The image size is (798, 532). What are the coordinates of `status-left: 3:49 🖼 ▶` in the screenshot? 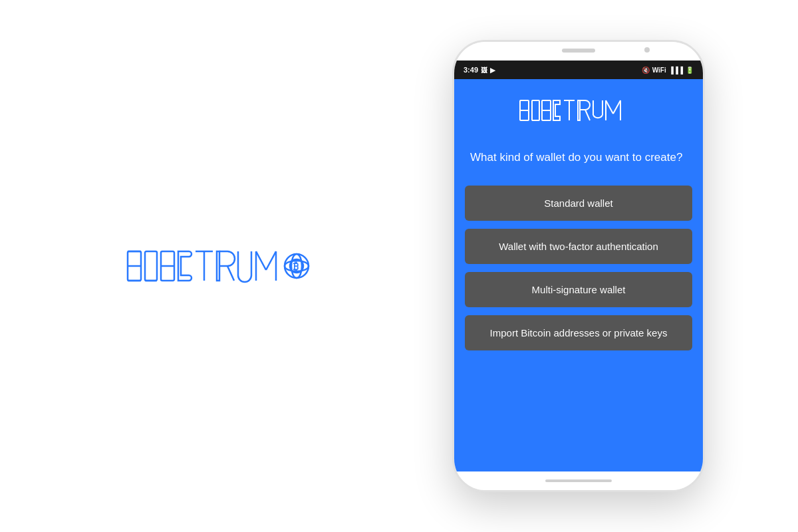 It's located at (479, 70).